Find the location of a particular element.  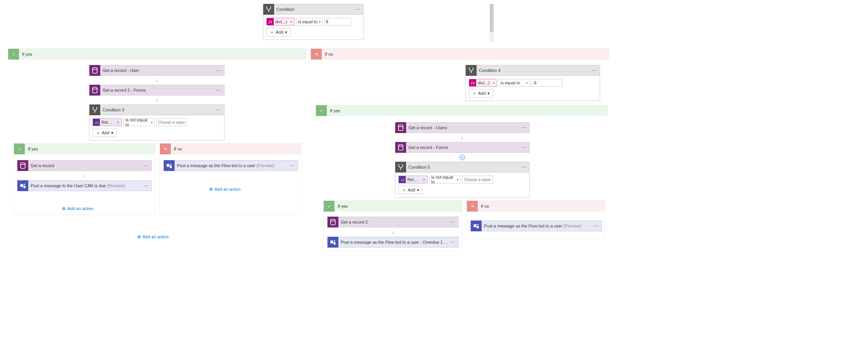

action-get-record: Get a record ··· is located at coordinates (84, 166).